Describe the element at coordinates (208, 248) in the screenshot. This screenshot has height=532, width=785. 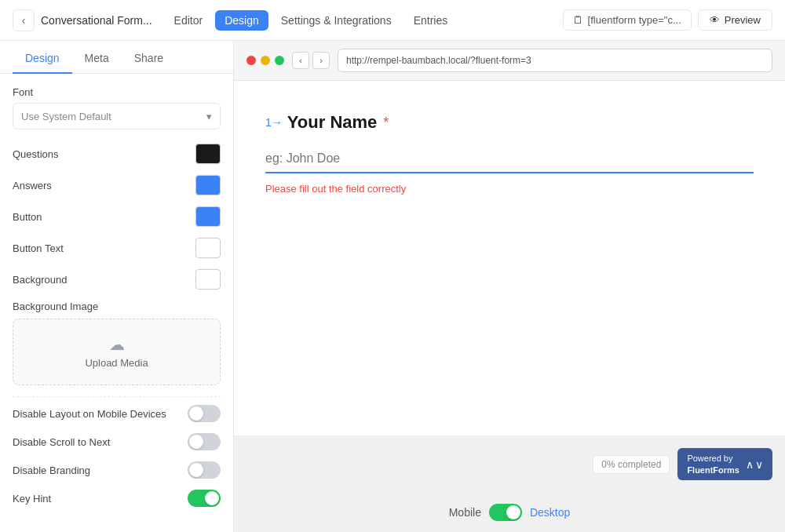
I see `button-text-color-swatch` at that location.